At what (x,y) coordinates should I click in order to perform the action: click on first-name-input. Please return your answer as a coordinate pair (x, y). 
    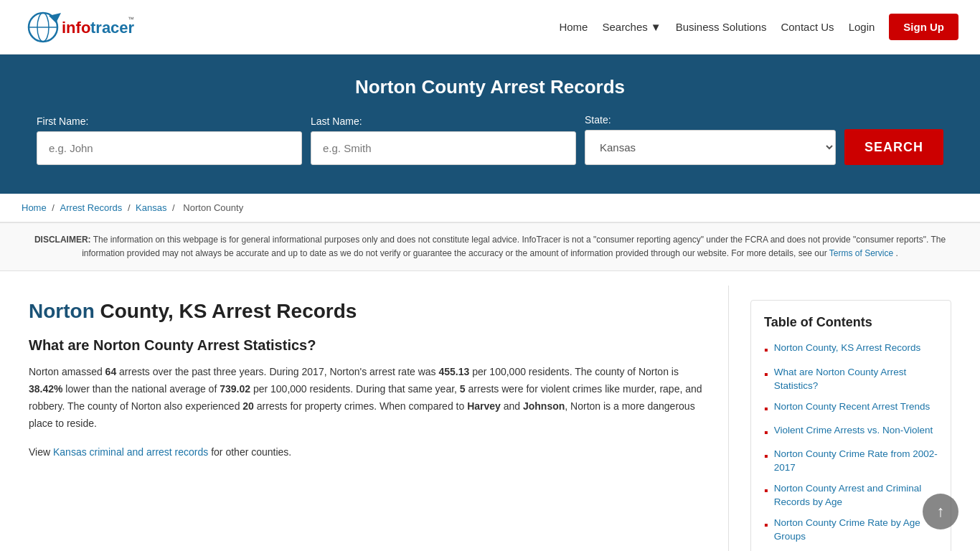
    Looking at the image, I should click on (169, 148).